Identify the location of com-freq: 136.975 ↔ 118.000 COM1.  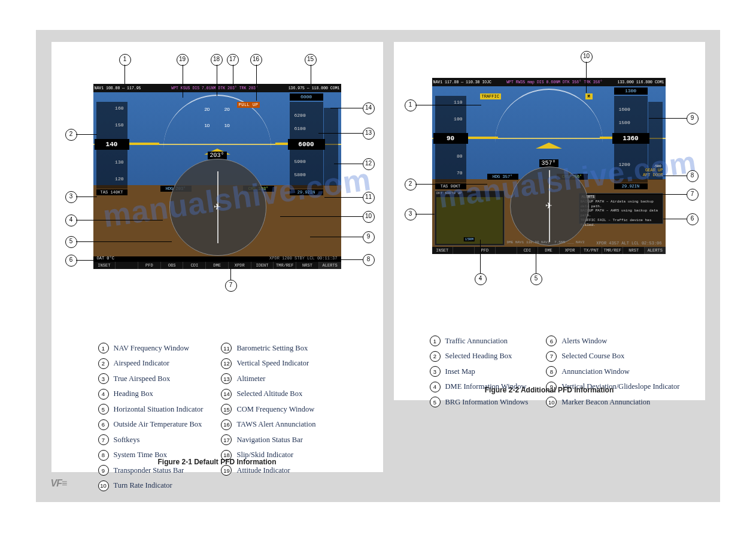
(314, 89).